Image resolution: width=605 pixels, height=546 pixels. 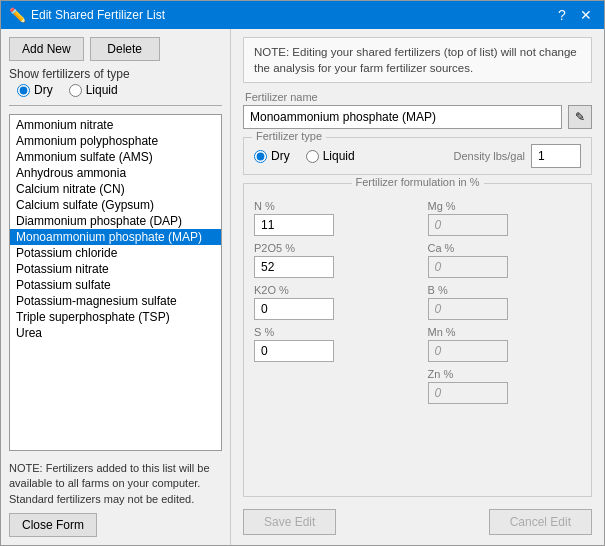 I want to click on cancel-edit-button: Cancel Edit, so click(x=540, y=522).